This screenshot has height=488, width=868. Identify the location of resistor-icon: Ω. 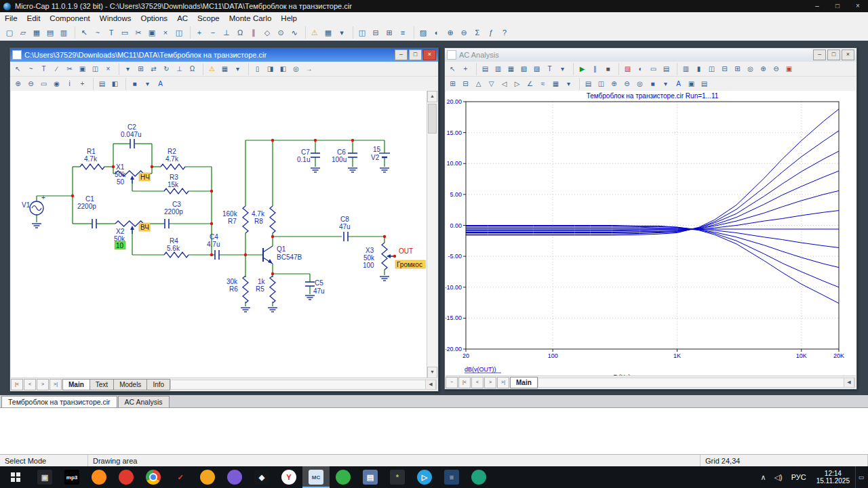
(193, 69).